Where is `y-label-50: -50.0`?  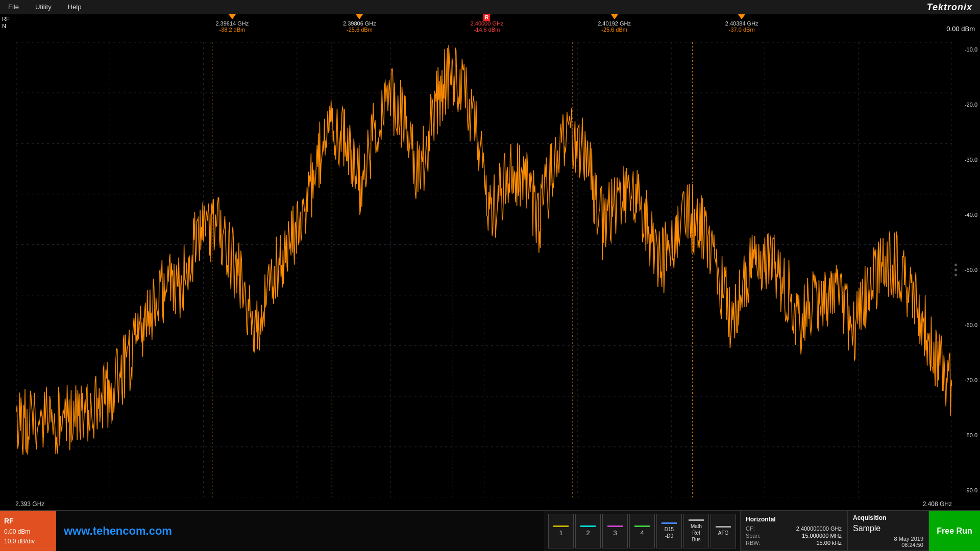 y-label-50: -50.0 is located at coordinates (966, 270).